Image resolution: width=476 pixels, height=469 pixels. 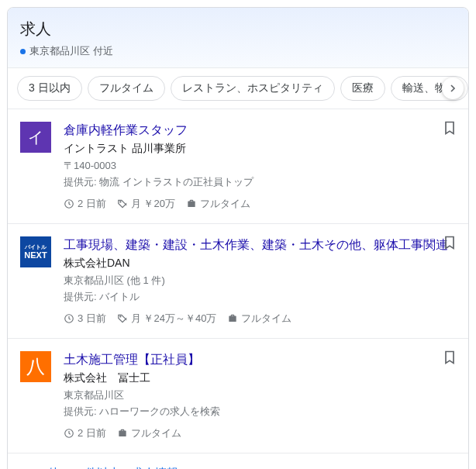 I want to click on job-meta: 〒140-0003, so click(x=260, y=166).